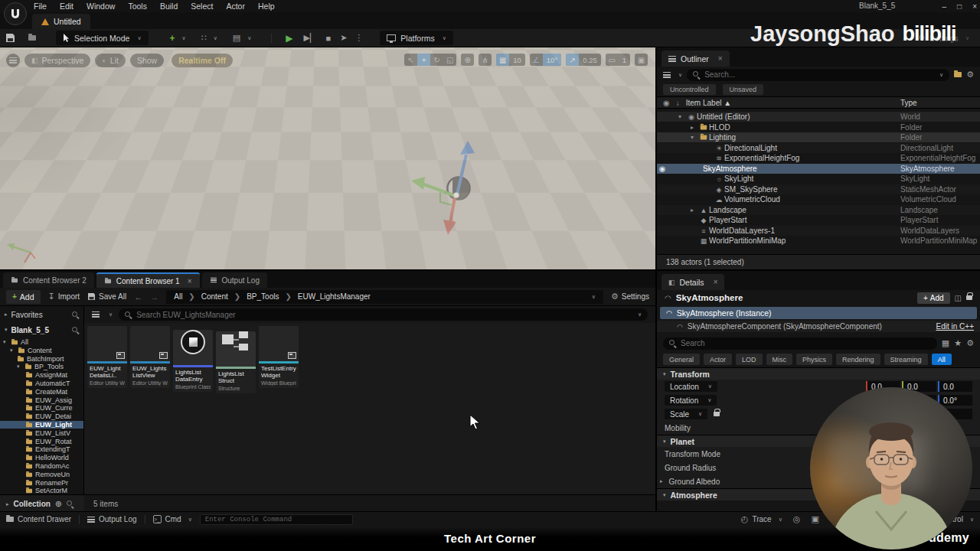  What do you see at coordinates (38, 519) in the screenshot?
I see `content-drawer-button: Content Drawer` at bounding box center [38, 519].